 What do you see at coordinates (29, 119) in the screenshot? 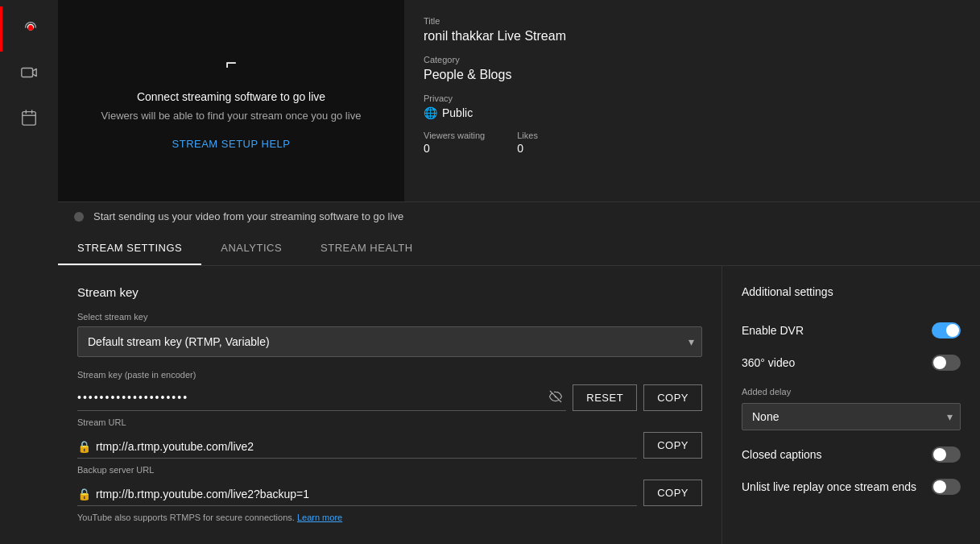
I see `sidebar-item-calendar` at bounding box center [29, 119].